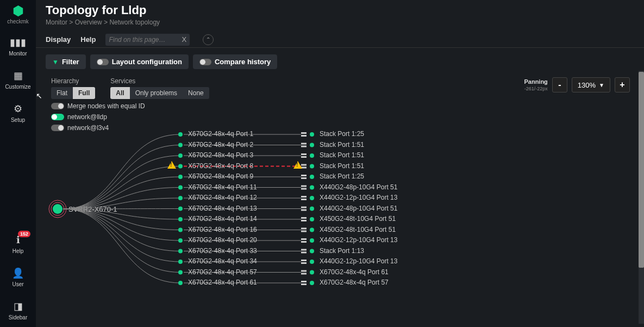 This screenshot has height=327, width=644. Describe the element at coordinates (148, 40) in the screenshot. I see `page-search: X` at that location.